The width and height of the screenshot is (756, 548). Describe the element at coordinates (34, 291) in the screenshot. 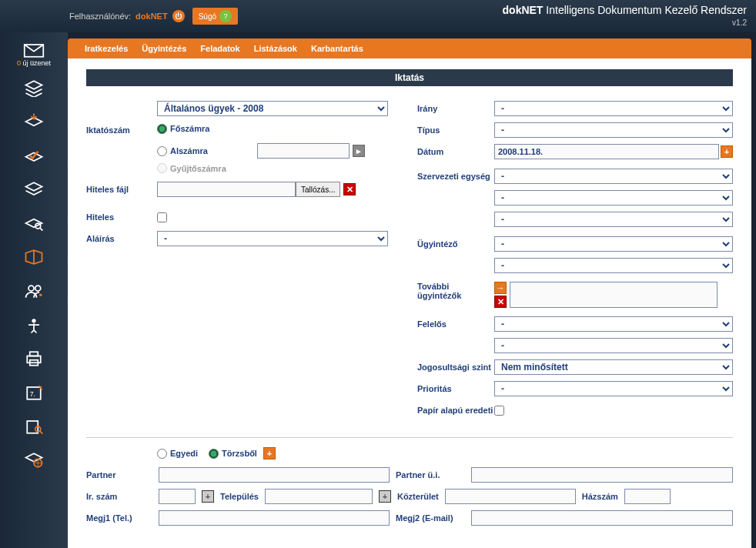

I see `sidebar-users-icon` at that location.